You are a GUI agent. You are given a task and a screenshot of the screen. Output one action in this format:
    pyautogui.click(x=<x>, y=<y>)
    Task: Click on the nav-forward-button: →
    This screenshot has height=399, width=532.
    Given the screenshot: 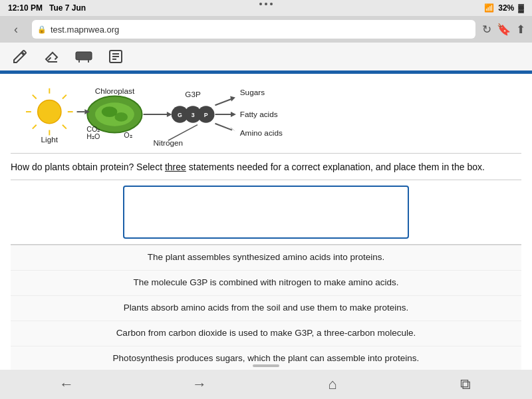 What is the action you would take?
    pyautogui.click(x=200, y=384)
    